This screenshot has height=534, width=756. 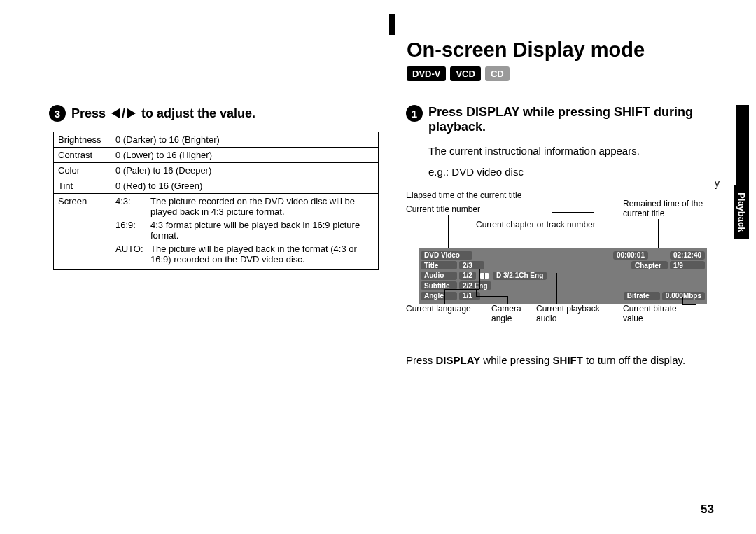 I want to click on cell-key: Screen, so click(x=83, y=232).